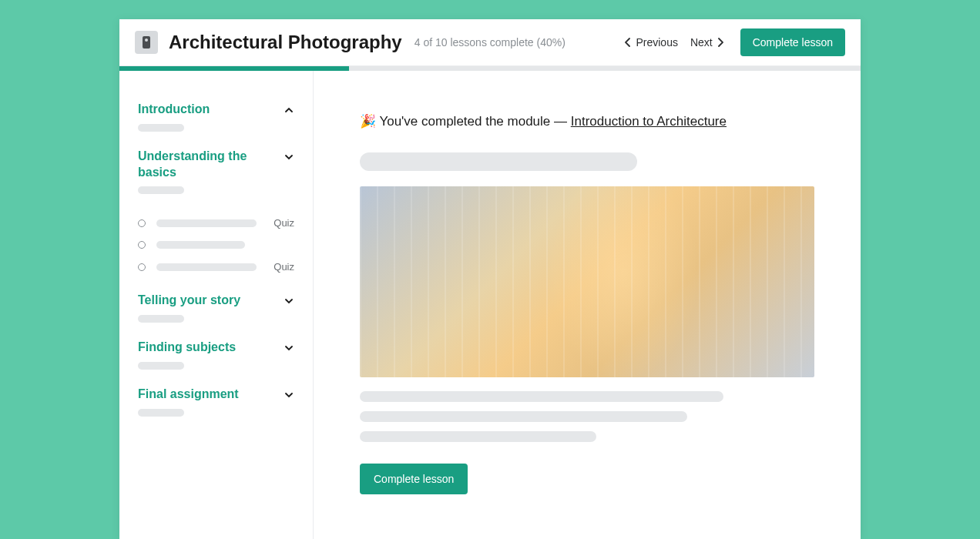 Image resolution: width=980 pixels, height=539 pixels. What do you see at coordinates (651, 42) in the screenshot?
I see `previous-button: Previous` at bounding box center [651, 42].